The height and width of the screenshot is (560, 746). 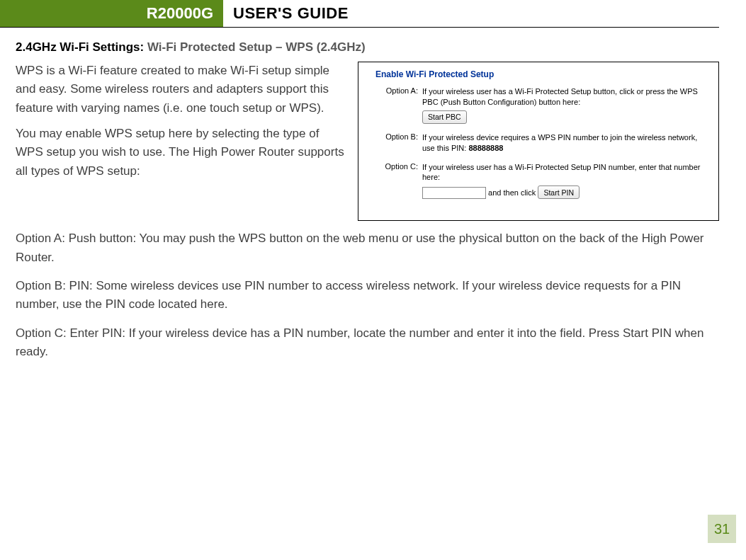 What do you see at coordinates (538, 142) in the screenshot?
I see `screenshot-panel: Enable Wi-Fi Protected Setup Option A: I…` at bounding box center [538, 142].